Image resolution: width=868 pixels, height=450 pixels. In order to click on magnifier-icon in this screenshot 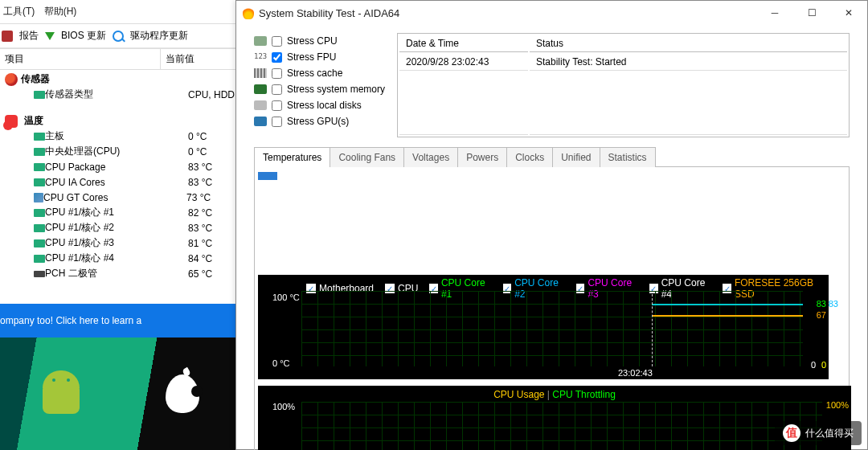, I will do `click(118, 36)`.